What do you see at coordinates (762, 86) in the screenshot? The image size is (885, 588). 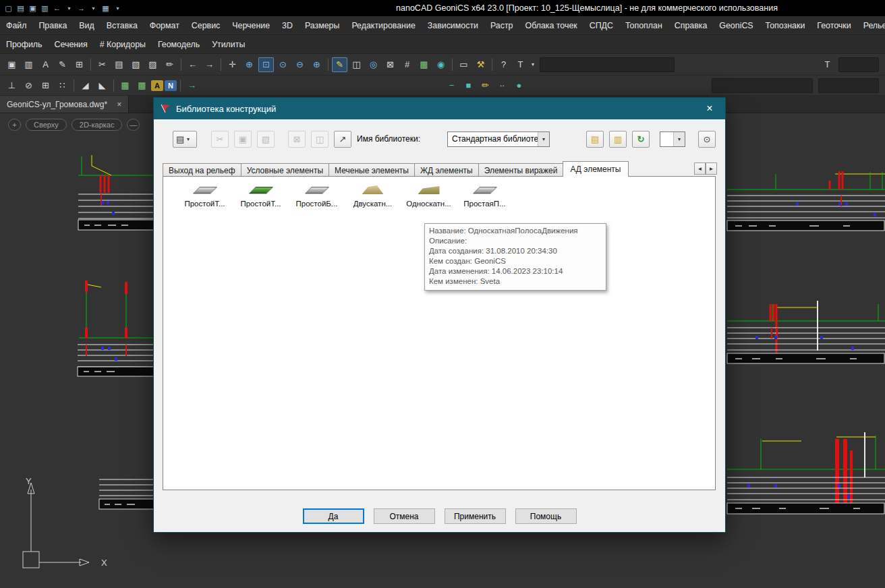 I see `layer-field` at bounding box center [762, 86].